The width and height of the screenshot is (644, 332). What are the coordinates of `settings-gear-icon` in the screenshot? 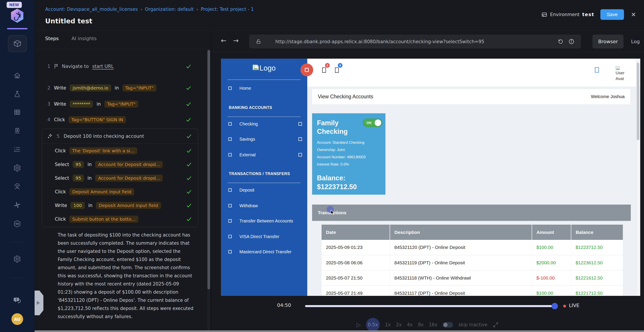 It's located at (17, 259).